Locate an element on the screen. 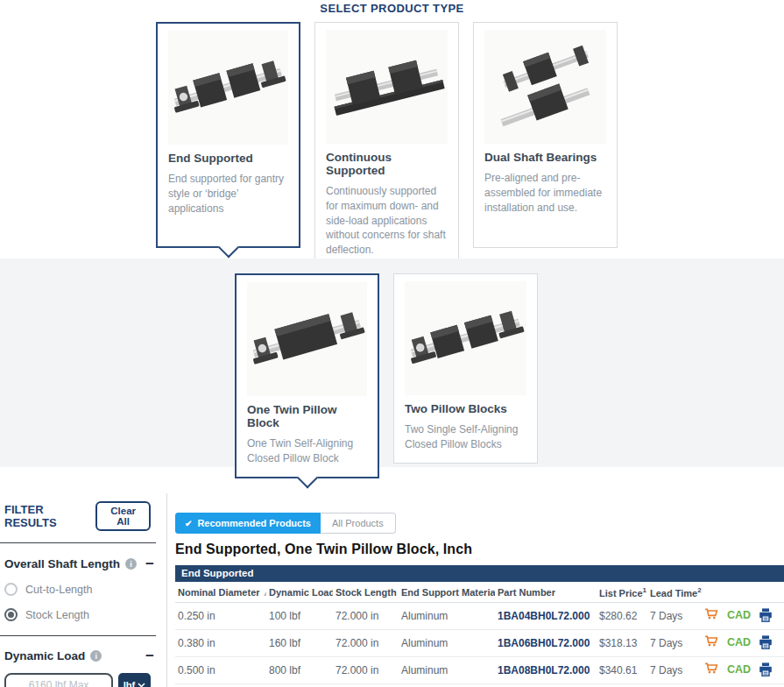 This screenshot has width=784, height=687. results-title: End Supported, One Twin Pillow Block, In… is located at coordinates (480, 549).